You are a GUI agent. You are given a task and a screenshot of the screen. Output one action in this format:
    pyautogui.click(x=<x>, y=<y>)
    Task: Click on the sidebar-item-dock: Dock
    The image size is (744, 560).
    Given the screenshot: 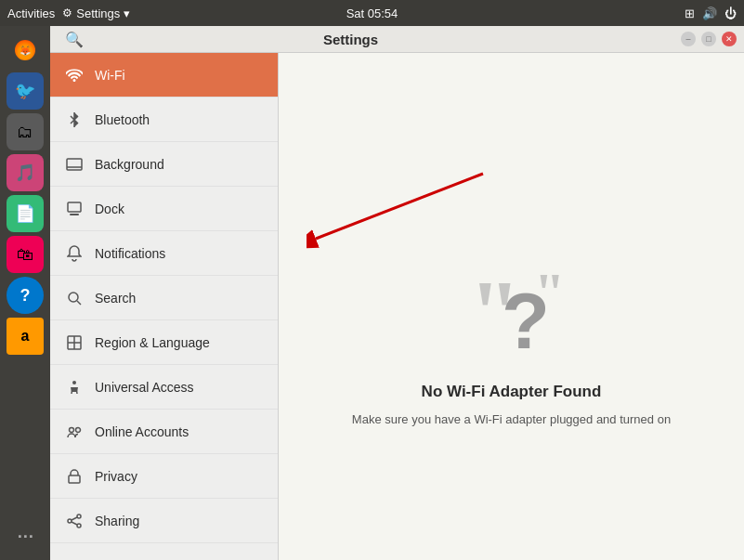 What is the action you would take?
    pyautogui.click(x=163, y=209)
    